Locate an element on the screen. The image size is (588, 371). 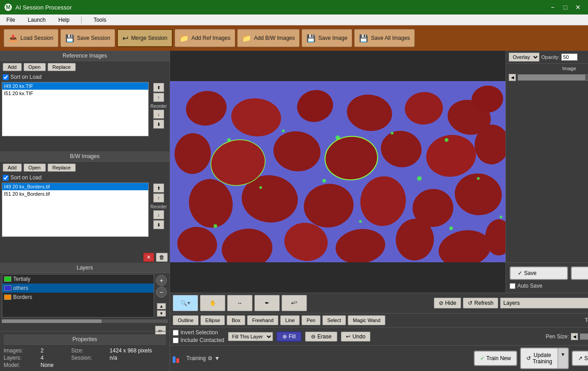
save-model-button: ↗ Save Model is located at coordinates (580, 358).